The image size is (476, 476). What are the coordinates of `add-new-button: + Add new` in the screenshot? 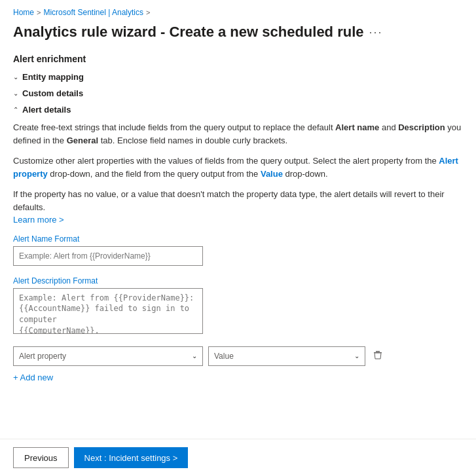 It's located at (33, 377).